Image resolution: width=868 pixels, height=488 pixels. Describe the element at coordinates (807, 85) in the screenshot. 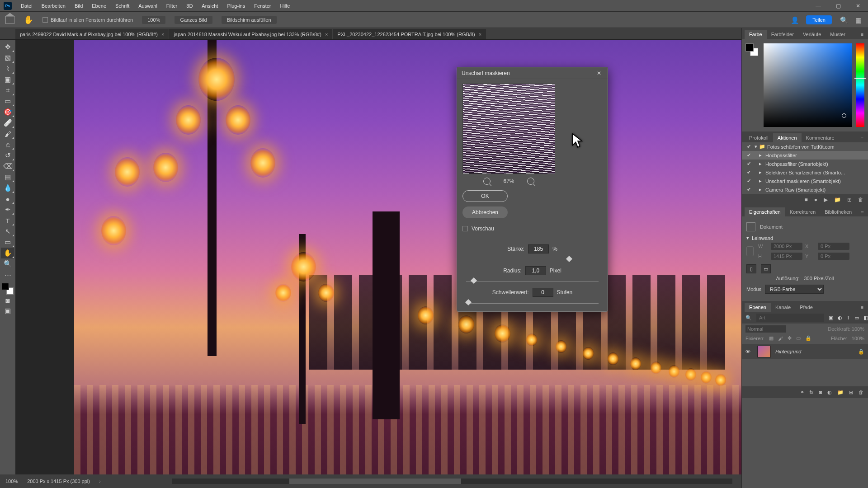

I see `color-saturation-box` at that location.